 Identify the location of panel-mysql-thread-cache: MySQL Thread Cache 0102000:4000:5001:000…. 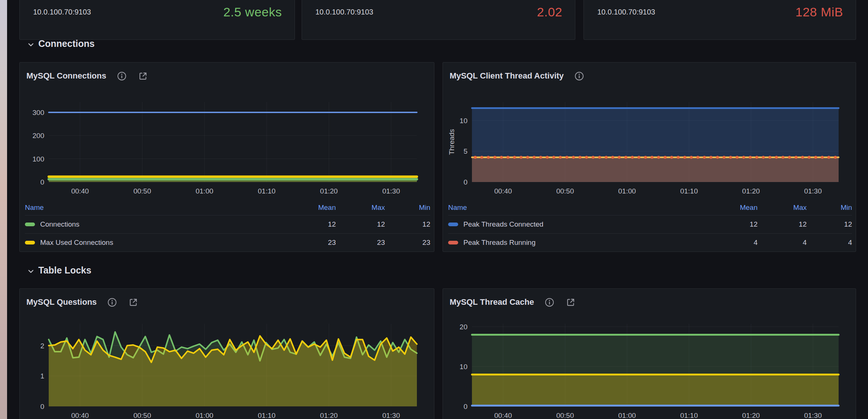
(649, 354).